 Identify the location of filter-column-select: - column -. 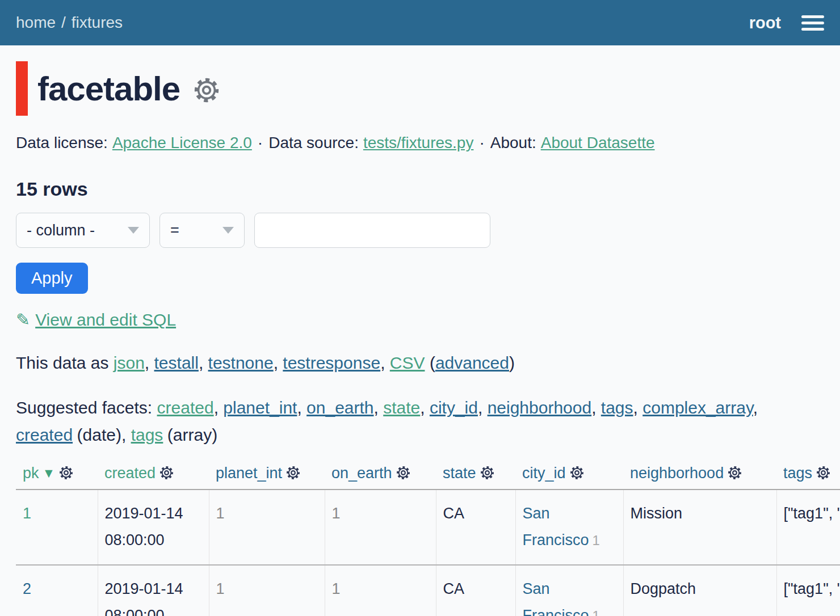
(83, 230).